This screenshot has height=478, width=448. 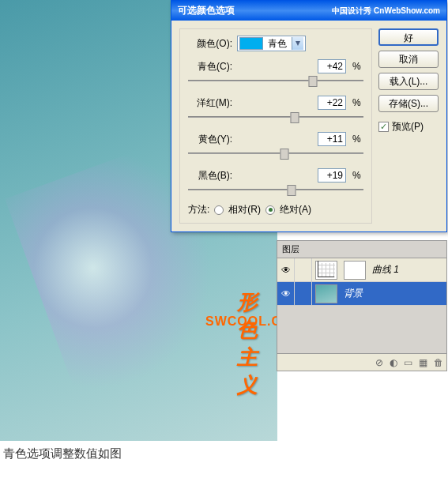 I want to click on method-label: 方法:, so click(x=199, y=210).